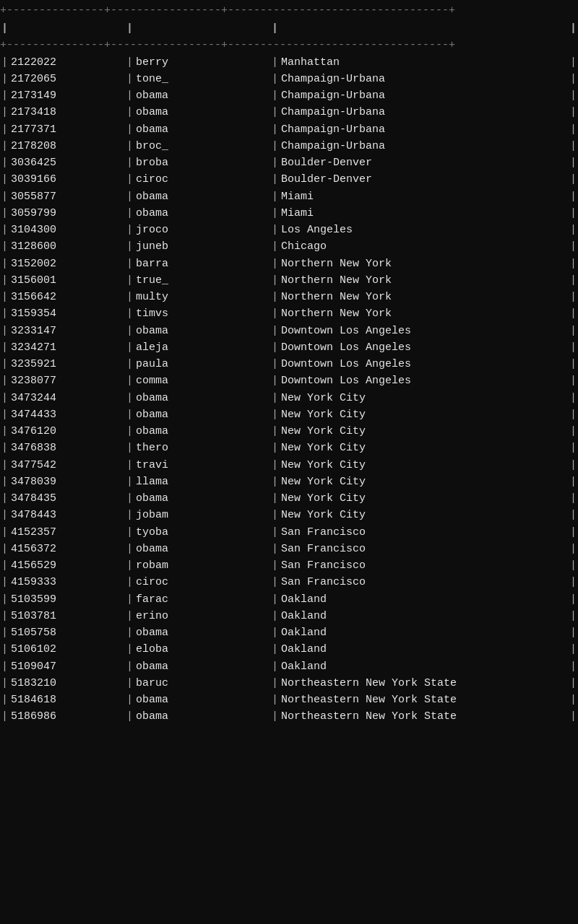  I want to click on table-row: | 3059799 | obama | Miami |, so click(289, 214).